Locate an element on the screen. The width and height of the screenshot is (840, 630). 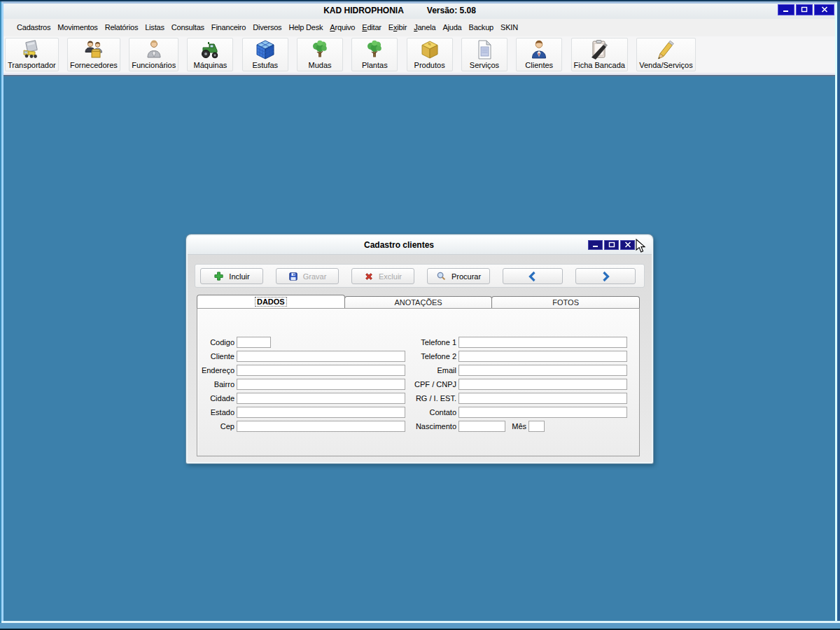
contato-field is located at coordinates (543, 412).